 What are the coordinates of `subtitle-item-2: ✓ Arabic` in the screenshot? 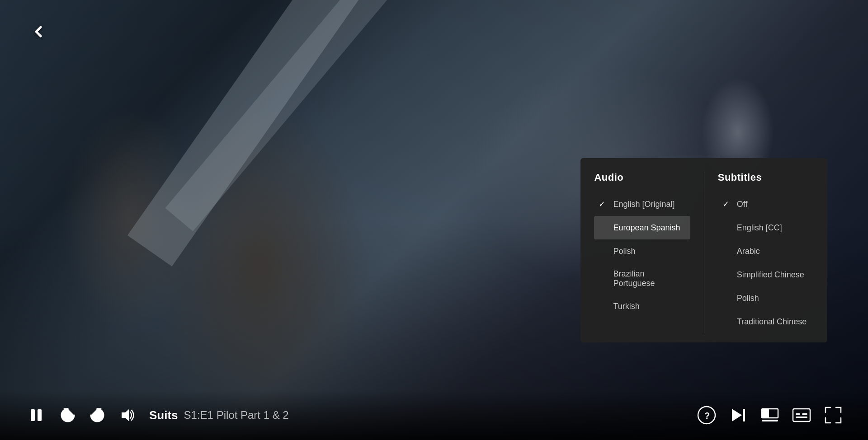 It's located at (766, 251).